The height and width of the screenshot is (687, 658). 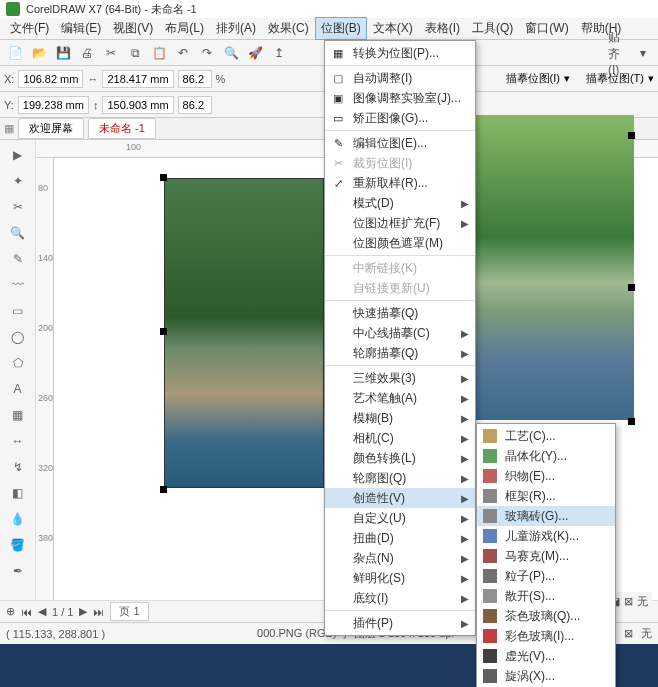 I want to click on menu-window: 窗口(W), so click(x=546, y=28).